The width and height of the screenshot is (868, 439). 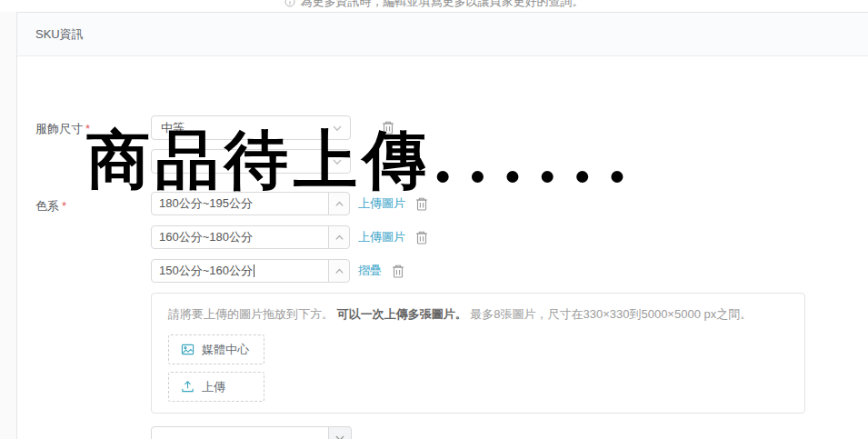 What do you see at coordinates (388, 127) in the screenshot?
I see `size-delete-button` at bounding box center [388, 127].